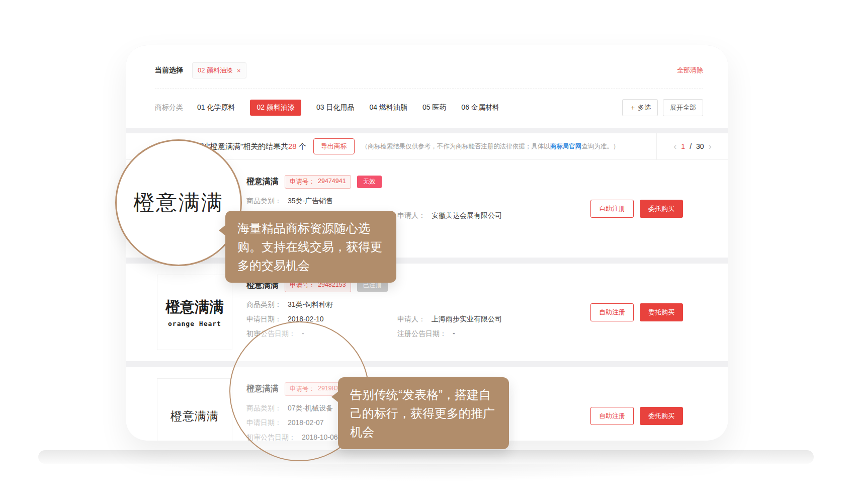 This screenshot has height=504, width=853. What do you see at coordinates (334, 146) in the screenshot?
I see `export-trademarks-button: 导出商标` at bounding box center [334, 146].